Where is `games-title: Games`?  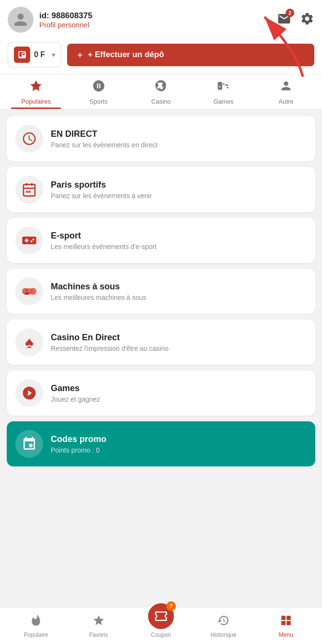
games-title: Games is located at coordinates (76, 389).